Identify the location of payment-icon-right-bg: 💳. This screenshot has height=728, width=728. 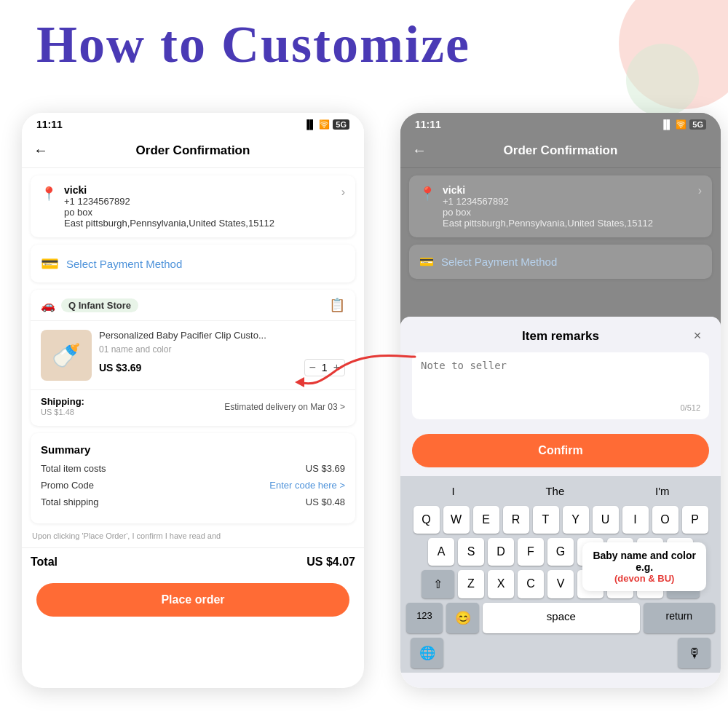
(427, 262).